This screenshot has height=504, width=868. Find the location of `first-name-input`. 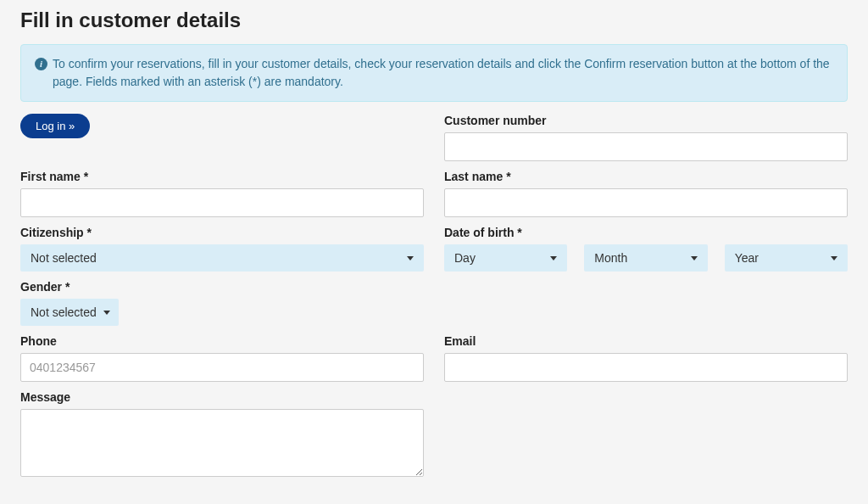

first-name-input is located at coordinates (222, 203).